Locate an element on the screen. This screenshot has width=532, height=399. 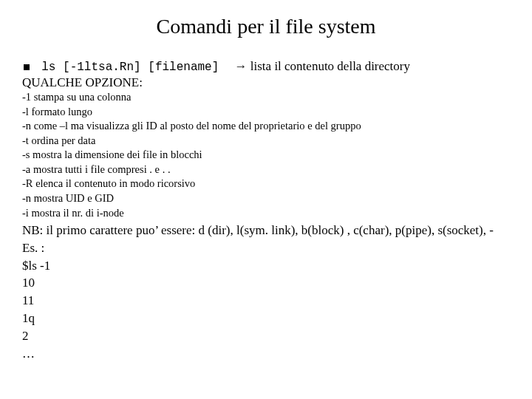
bullet-icon is located at coordinates (27, 67).